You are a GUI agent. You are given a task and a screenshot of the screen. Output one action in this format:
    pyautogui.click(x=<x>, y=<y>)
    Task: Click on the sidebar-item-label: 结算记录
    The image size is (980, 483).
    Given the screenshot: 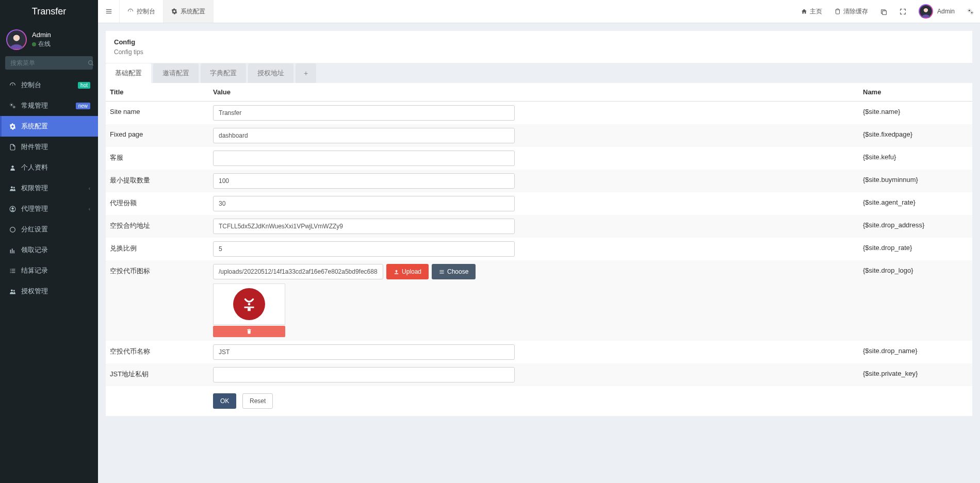 What is the action you would take?
    pyautogui.click(x=56, y=271)
    